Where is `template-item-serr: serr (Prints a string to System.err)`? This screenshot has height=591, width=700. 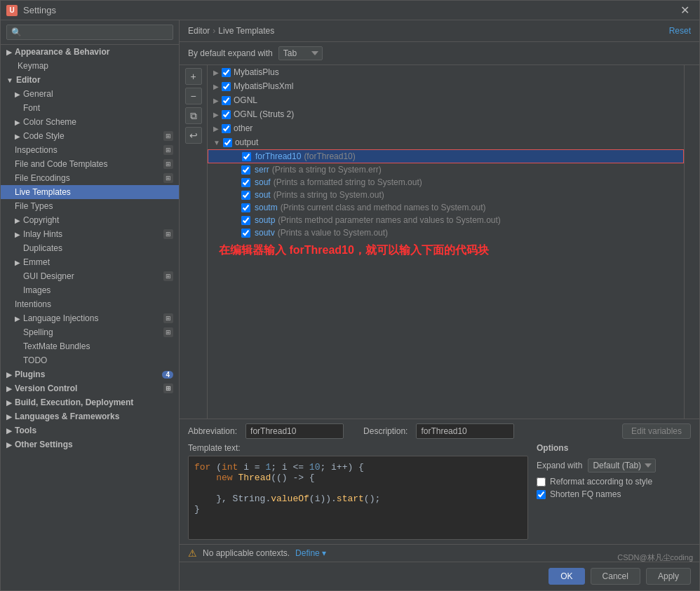 template-item-serr: serr (Prints a string to System.err) is located at coordinates (446, 170).